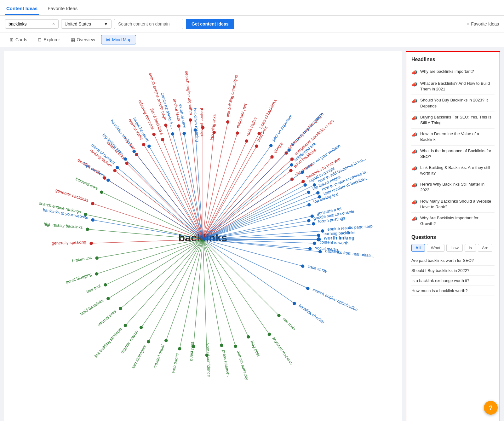 The width and height of the screenshot is (504, 421). Describe the element at coordinates (453, 120) in the screenshot. I see `headline-item: 📣 Buying Backlinks For SEO: Yes, This Is…` at that location.